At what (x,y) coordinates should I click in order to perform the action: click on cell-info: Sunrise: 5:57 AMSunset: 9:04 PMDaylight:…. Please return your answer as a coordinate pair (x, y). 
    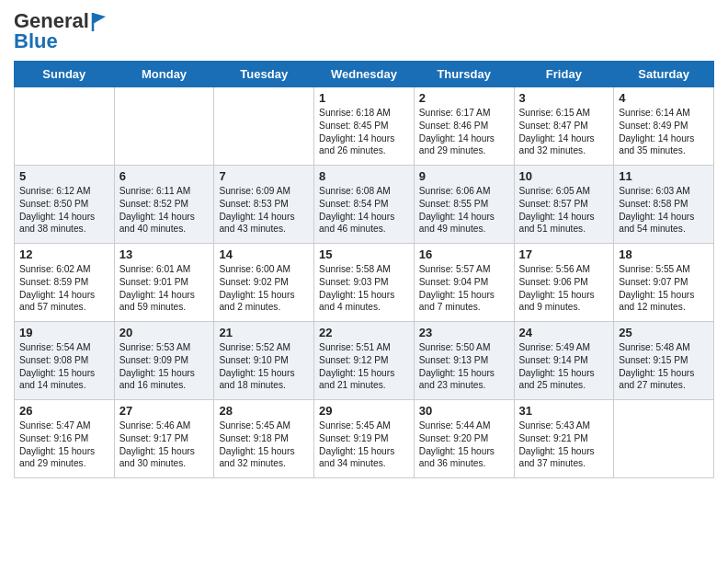
    Looking at the image, I should click on (464, 289).